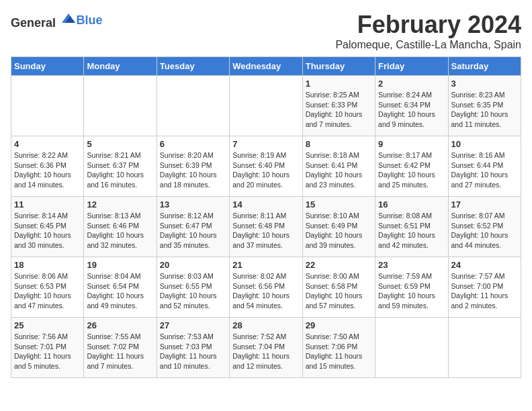 The image size is (532, 411). I want to click on day-cell: 12Sunrise: 8:13 AM Sunset: 6:46 PM Dayli…, so click(120, 227).